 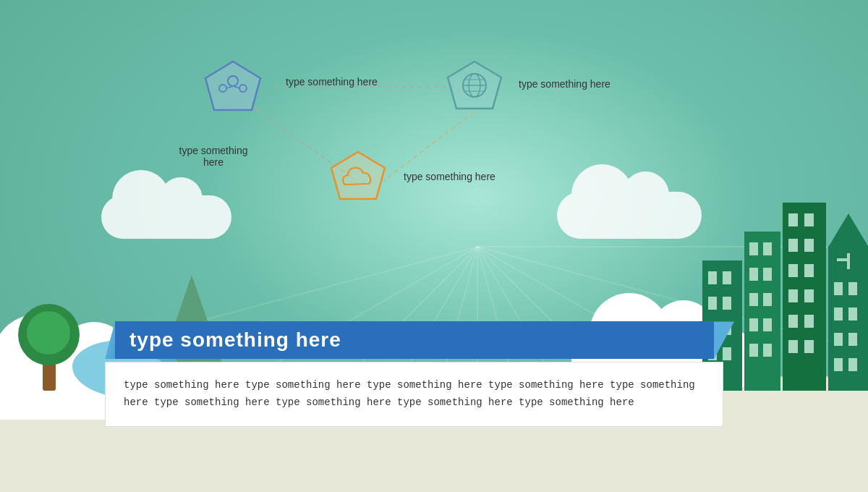 I want to click on node-blue, so click(x=233, y=90).